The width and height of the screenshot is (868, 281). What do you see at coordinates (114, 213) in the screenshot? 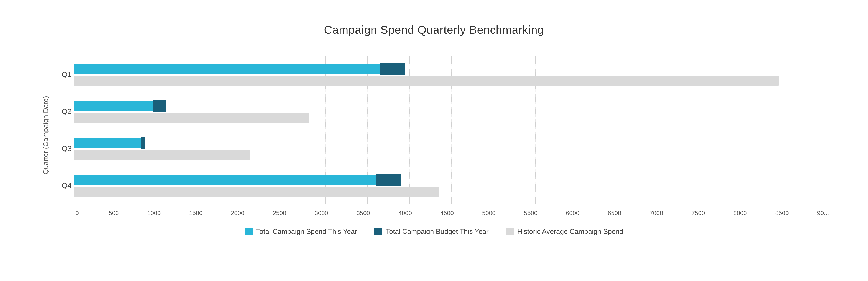
I see `x-tick-1: 500` at bounding box center [114, 213].